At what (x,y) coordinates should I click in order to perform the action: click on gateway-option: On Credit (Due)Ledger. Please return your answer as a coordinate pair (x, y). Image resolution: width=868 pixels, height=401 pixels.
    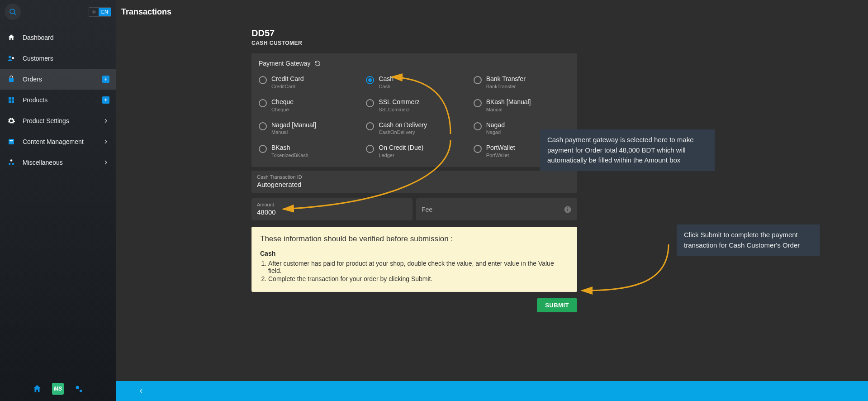
    Looking at the image, I should click on (414, 151).